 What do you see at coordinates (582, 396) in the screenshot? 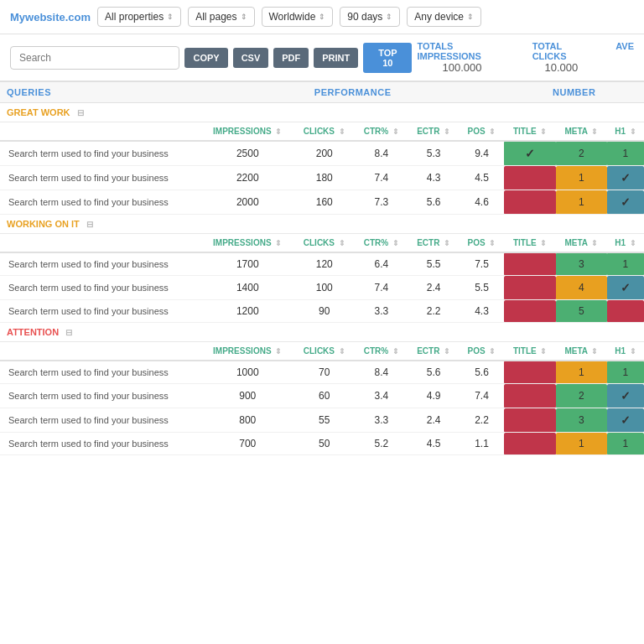
I see `cell-meta: 2` at bounding box center [582, 396].